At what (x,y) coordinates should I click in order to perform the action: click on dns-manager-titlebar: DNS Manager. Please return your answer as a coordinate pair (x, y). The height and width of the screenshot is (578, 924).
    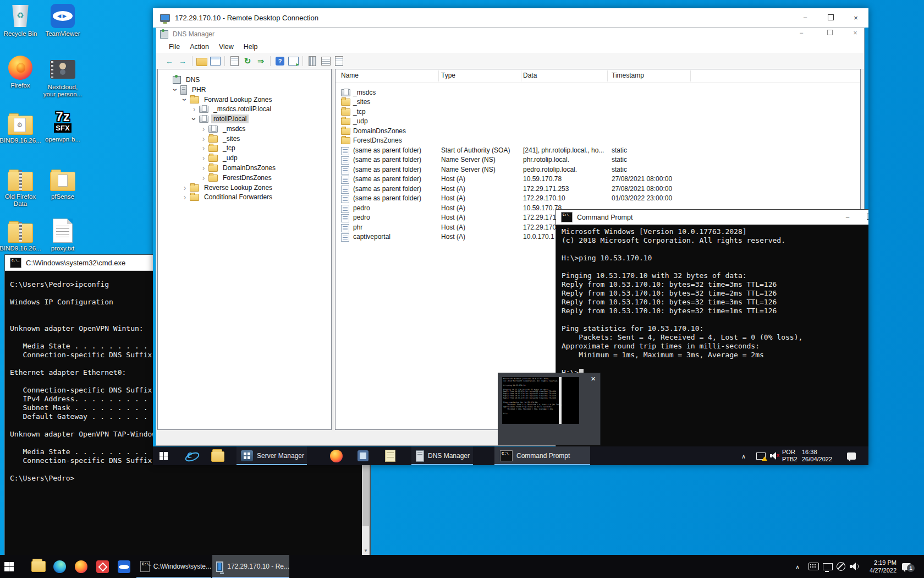
    Looking at the image, I should click on (510, 34).